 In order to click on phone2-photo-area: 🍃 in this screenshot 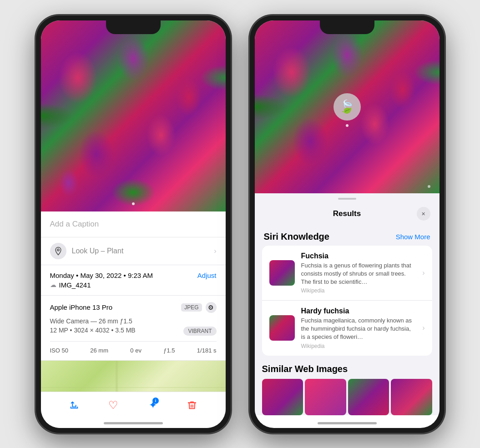, I will do `click(347, 107)`.